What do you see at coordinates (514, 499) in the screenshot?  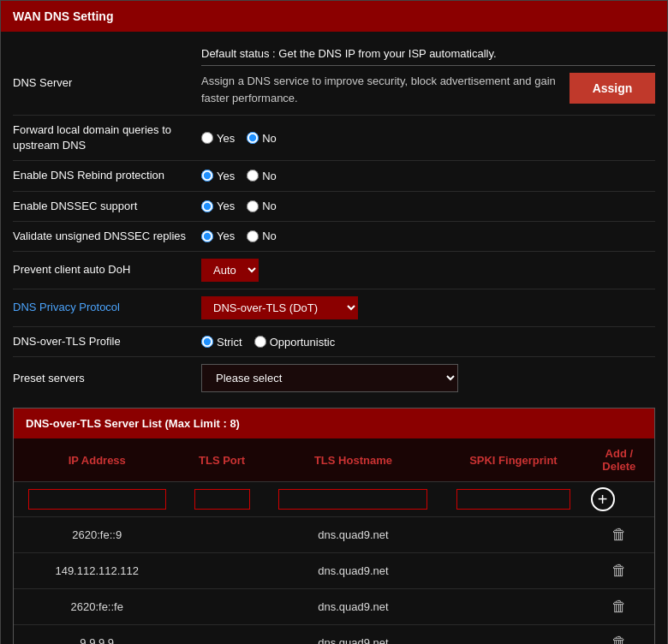 I see `input-spki` at bounding box center [514, 499].